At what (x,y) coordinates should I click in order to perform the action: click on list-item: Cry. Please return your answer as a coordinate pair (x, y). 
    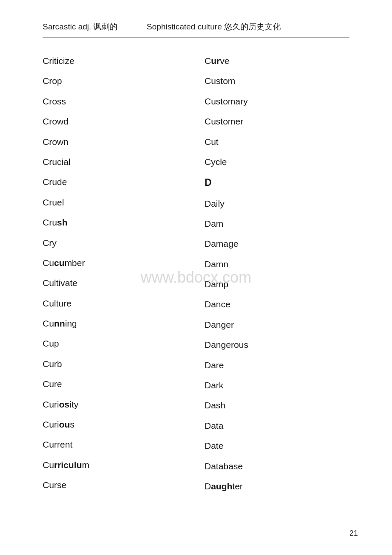
    Looking at the image, I should click on (115, 243).